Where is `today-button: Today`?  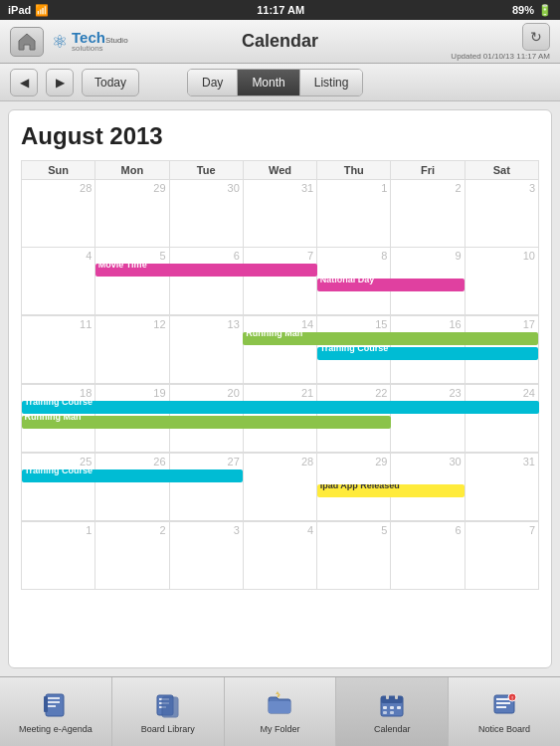
today-button: Today is located at coordinates (110, 83).